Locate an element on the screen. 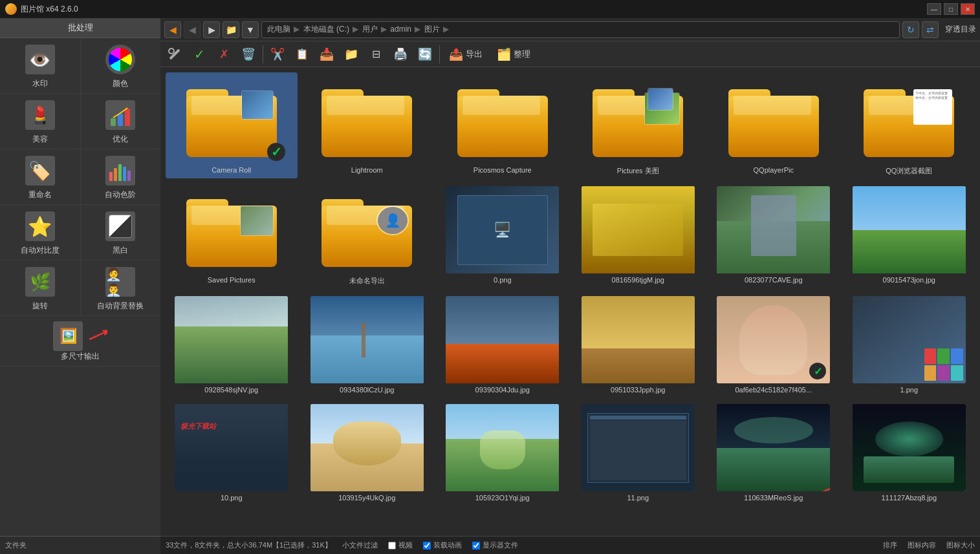 This screenshot has height=554, width=980. file-item-qq-screenshot: 下中文。文字内容设置对中文。文字内容设置 QQ浏览器截图 is located at coordinates (909, 125).